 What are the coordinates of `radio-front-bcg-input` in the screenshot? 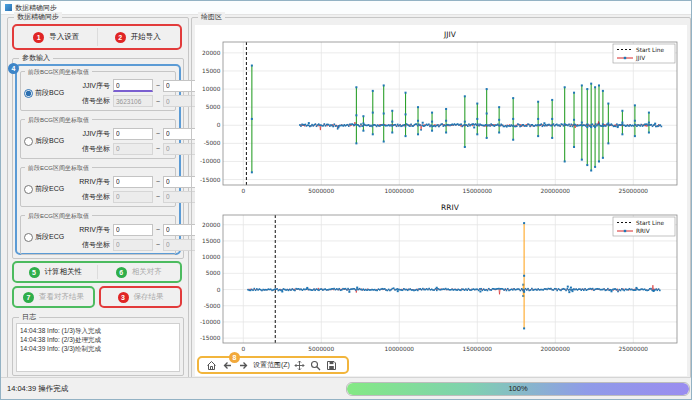 It's located at (28, 94).